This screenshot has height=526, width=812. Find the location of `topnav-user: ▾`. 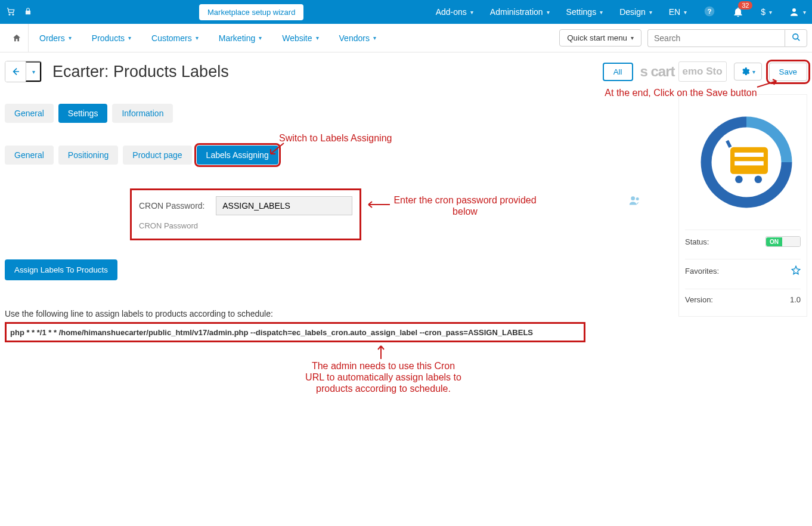

topnav-user: ▾ is located at coordinates (798, 12).